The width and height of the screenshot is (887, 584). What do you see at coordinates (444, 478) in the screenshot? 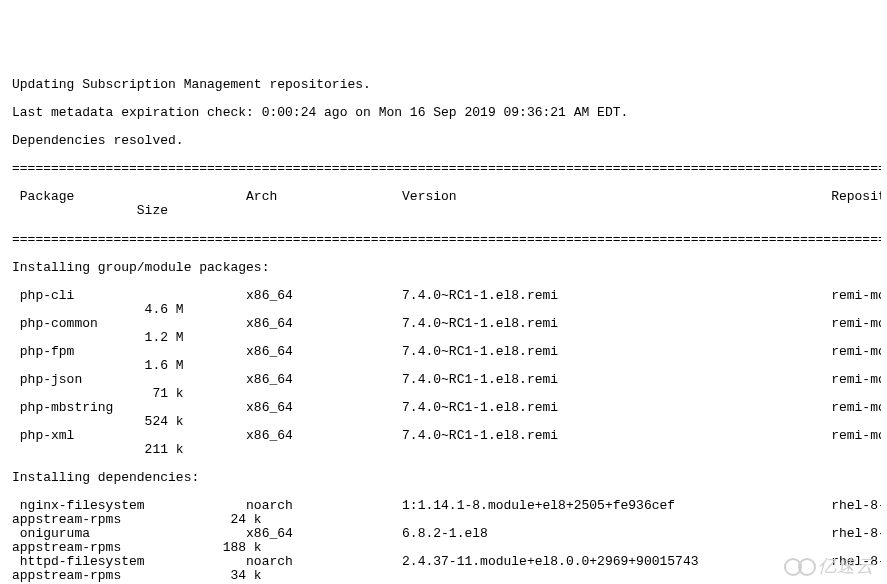
I see `section-heading: Installing dependencies:` at bounding box center [444, 478].